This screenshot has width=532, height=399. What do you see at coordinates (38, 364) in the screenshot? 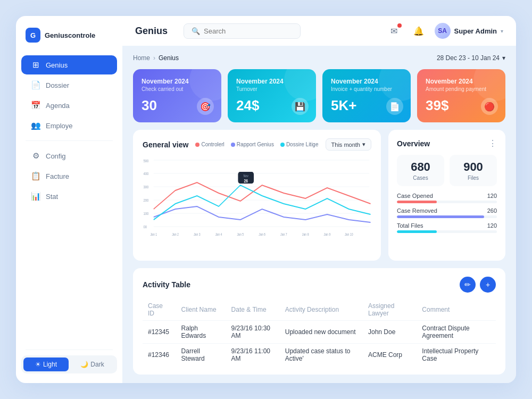
I see `sun-icon: ☀` at bounding box center [38, 364].